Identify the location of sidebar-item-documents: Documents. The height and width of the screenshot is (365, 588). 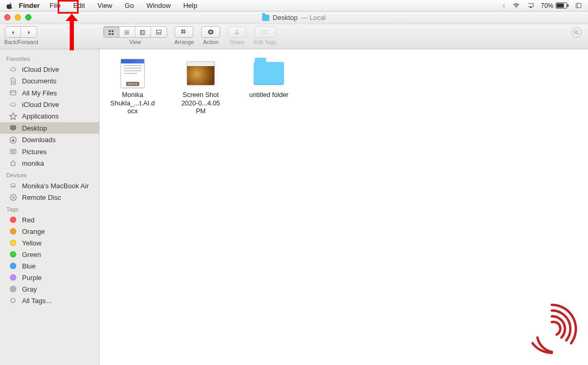
(49, 81).